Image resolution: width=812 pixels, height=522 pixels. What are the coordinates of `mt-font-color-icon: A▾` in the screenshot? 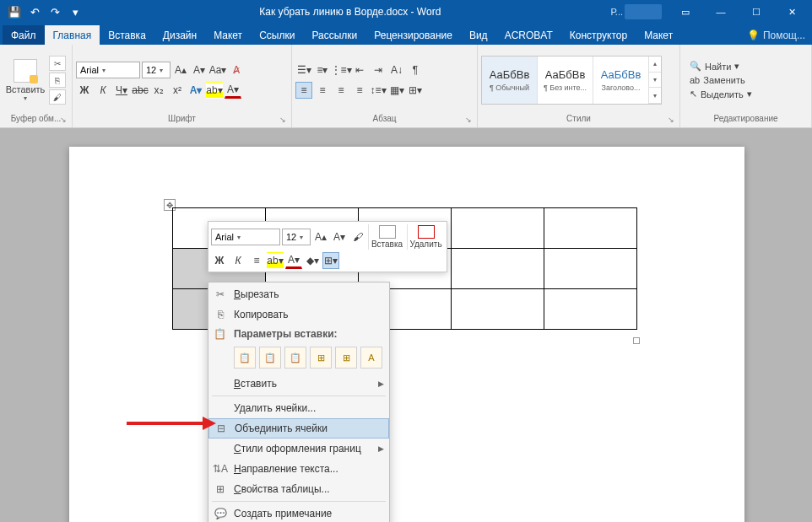 It's located at (294, 261).